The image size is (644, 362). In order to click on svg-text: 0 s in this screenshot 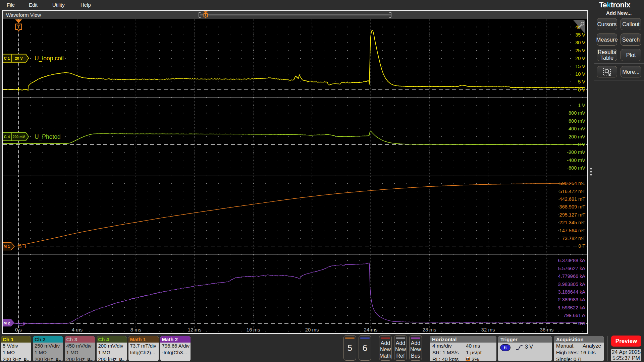, I will do `click(18, 330)`.